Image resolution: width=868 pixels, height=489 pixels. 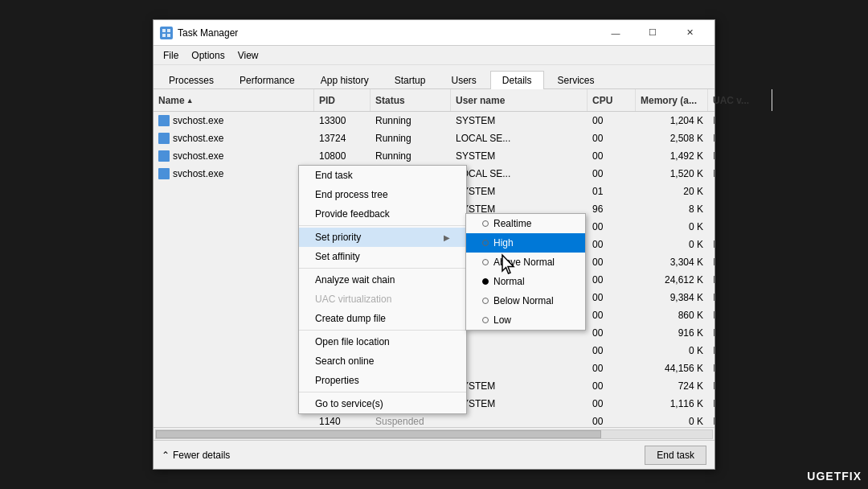 I want to click on horizontal-scrollbar, so click(x=434, y=434).